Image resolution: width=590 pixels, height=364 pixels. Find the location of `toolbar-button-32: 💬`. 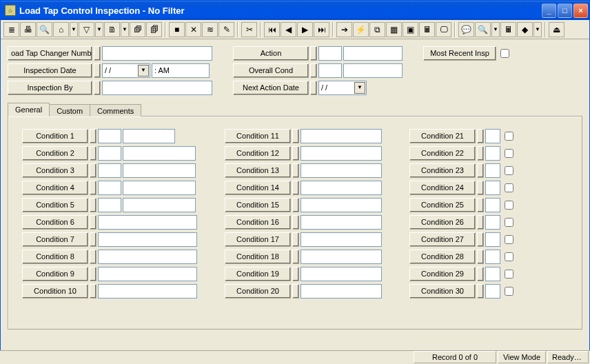

toolbar-button-32: 💬 is located at coordinates (466, 30).